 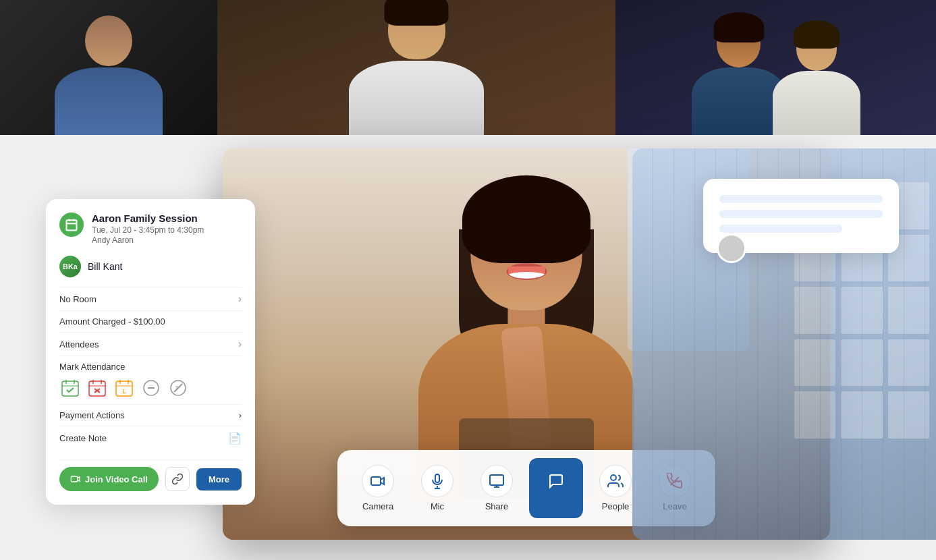 I want to click on attendees-label: Attendees, so click(x=80, y=344).